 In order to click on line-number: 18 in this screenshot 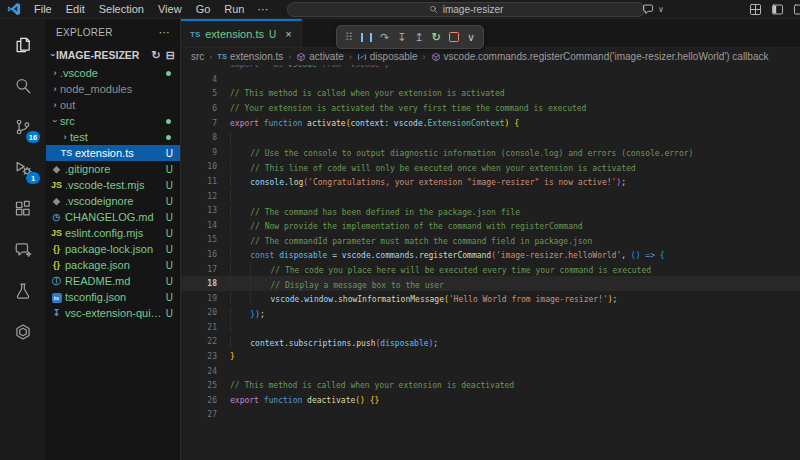, I will do `click(199, 284)`.